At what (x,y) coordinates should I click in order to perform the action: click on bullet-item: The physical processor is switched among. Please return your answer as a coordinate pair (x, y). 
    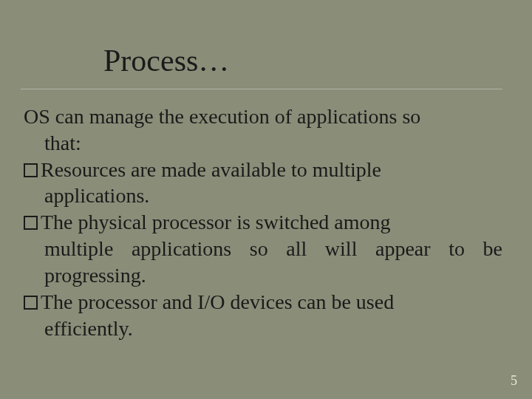
    Looking at the image, I should click on (263, 222).